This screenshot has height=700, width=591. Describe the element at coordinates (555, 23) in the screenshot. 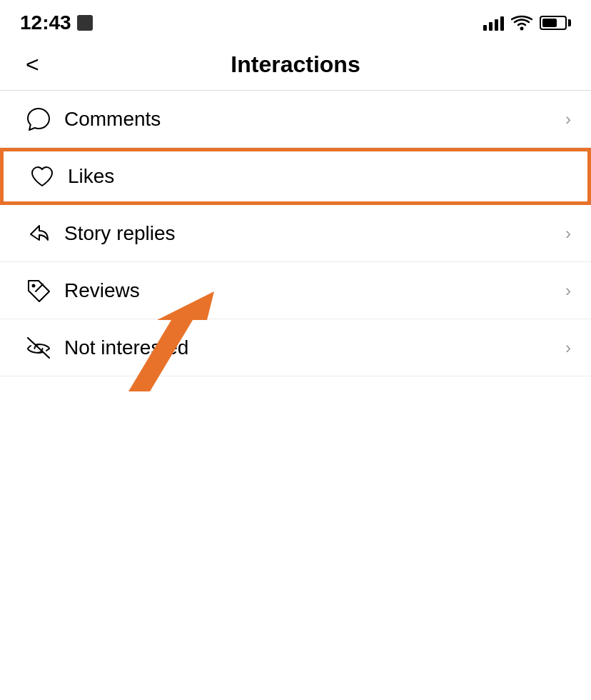

I see `battery-icon` at that location.